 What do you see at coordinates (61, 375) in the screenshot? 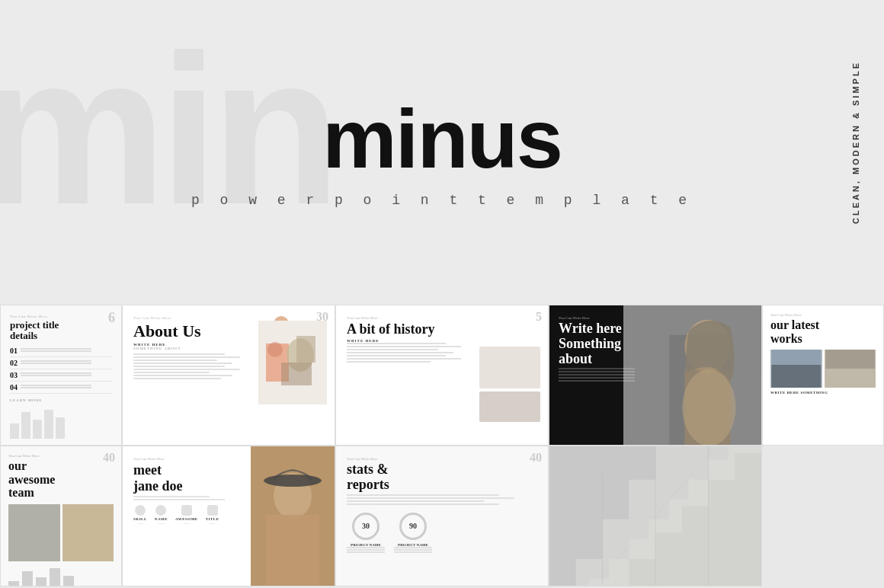
I see `slide-project-details: 6 You Can Write Here project titledetail…` at bounding box center [61, 375].